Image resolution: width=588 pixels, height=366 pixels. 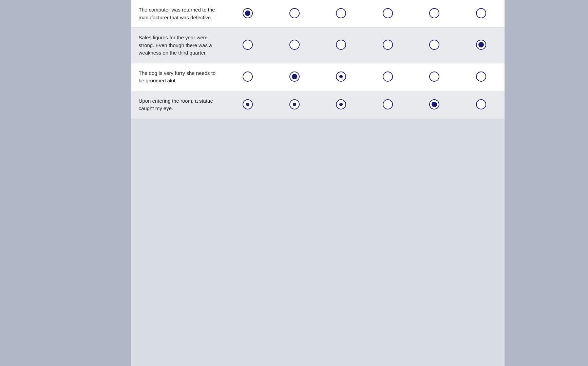 I want to click on sentence-cell: The computer was returned to the manufac…, so click(x=178, y=14).